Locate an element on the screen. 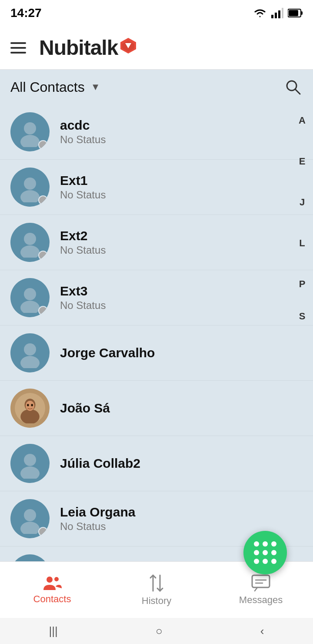 The width and height of the screenshot is (313, 644). contact-name: Ext1 is located at coordinates (181, 181).